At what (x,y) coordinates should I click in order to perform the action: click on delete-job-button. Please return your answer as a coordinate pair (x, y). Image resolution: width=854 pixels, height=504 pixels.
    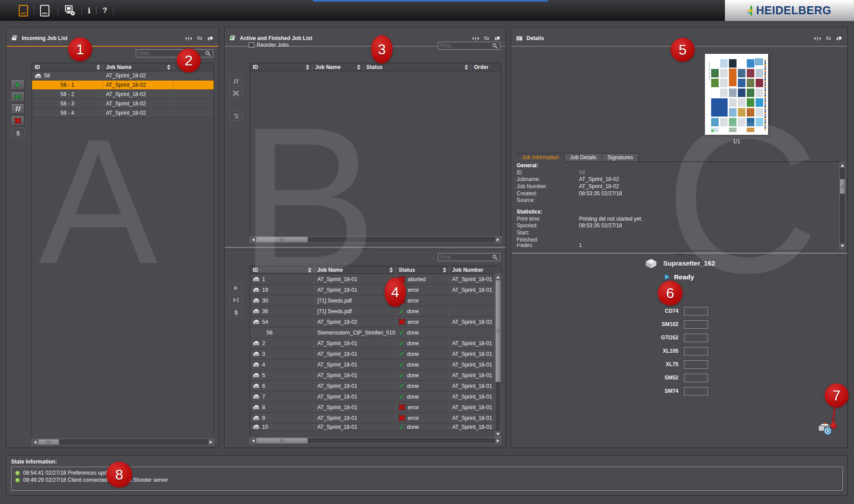
    Looking at the image, I should click on (18, 133).